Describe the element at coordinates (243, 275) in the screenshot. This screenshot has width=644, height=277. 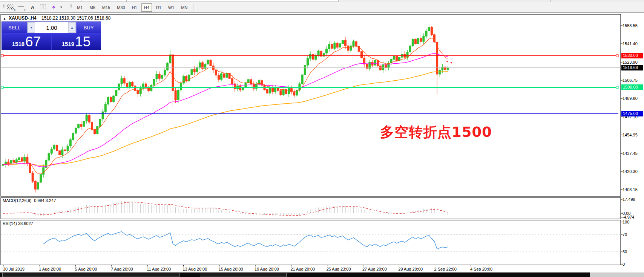
I see `bottom-edge-segment` at that location.